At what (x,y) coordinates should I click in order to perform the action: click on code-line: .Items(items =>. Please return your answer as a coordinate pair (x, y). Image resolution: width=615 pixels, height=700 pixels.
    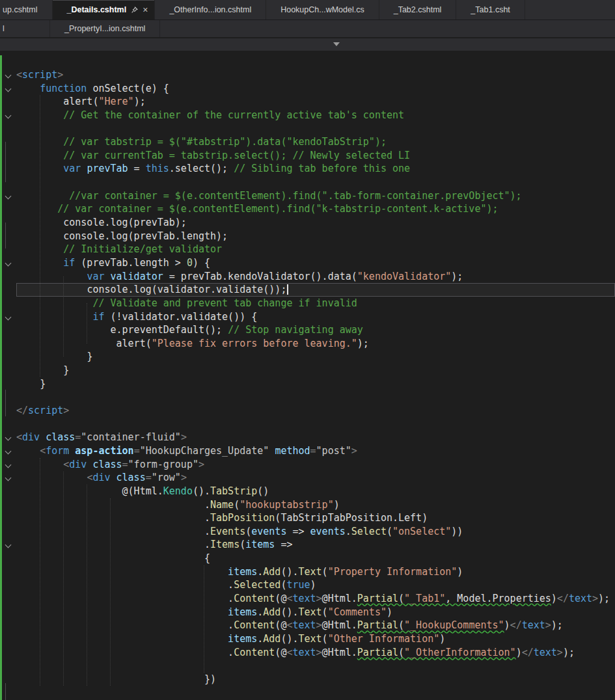
    Looking at the image, I should click on (316, 545).